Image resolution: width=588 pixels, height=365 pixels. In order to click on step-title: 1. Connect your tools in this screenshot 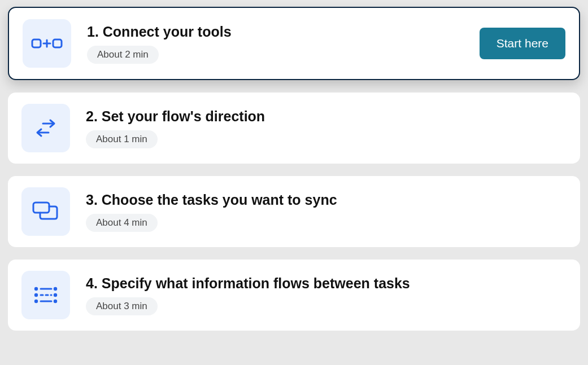, I will do `click(284, 32)`.